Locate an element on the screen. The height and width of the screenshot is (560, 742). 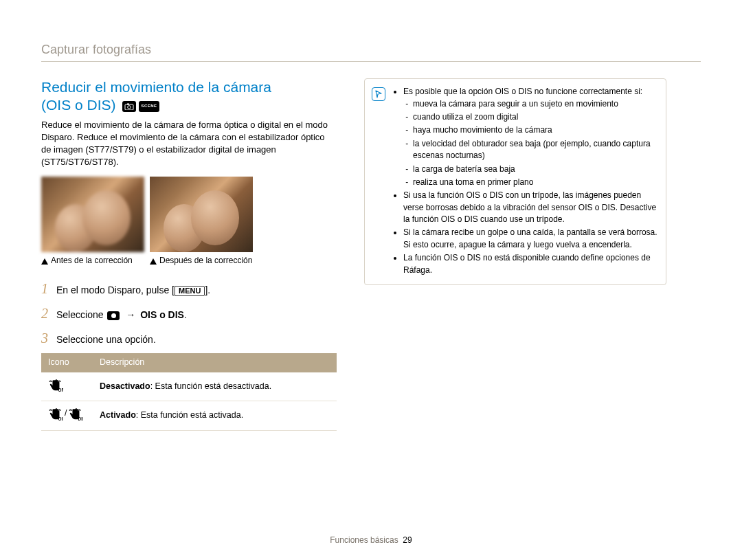
step-1: 1 En el modo Disparo, pulse [MENU]. is located at coordinates (189, 289).